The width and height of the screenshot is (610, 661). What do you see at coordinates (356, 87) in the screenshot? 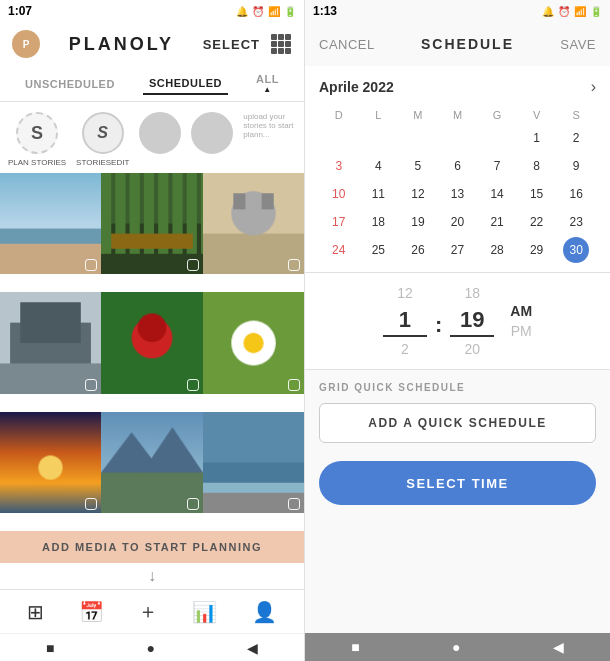
I see `calendar-month: Aprile 2022` at bounding box center [356, 87].